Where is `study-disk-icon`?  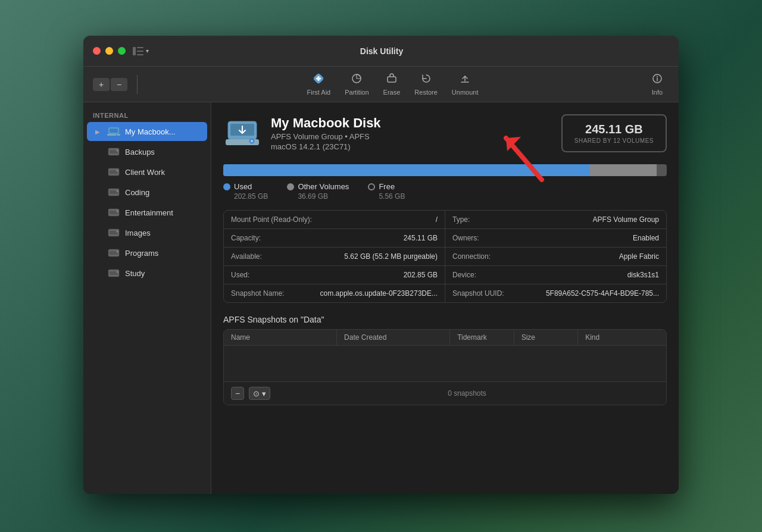
study-disk-icon is located at coordinates (114, 273).